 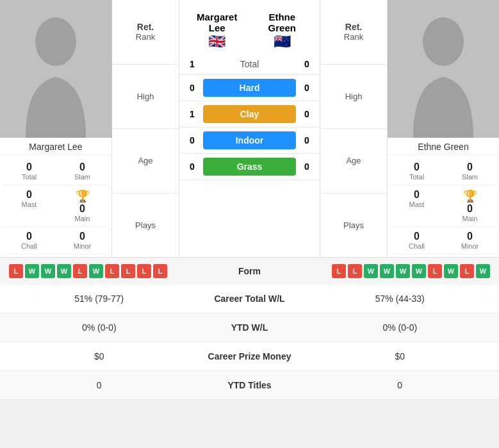 What do you see at coordinates (354, 162) in the screenshot?
I see `right-age-box: Age` at bounding box center [354, 162].